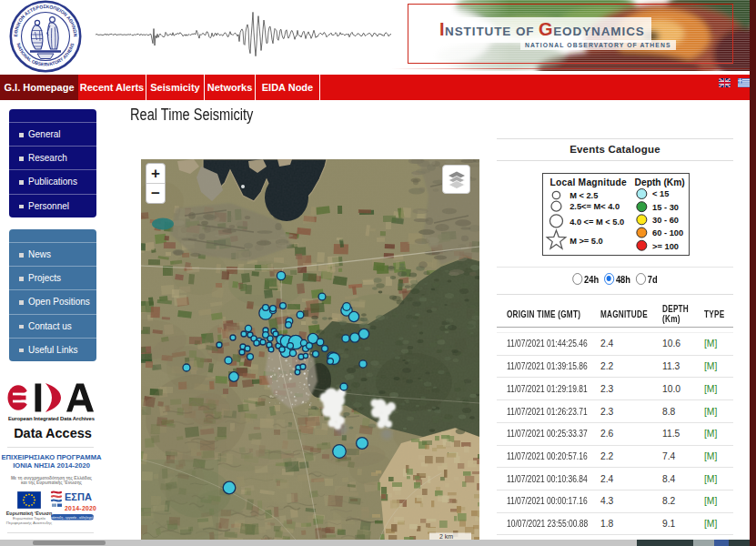 The image size is (756, 546). I want to click on svg-text: < 15, so click(660, 194).